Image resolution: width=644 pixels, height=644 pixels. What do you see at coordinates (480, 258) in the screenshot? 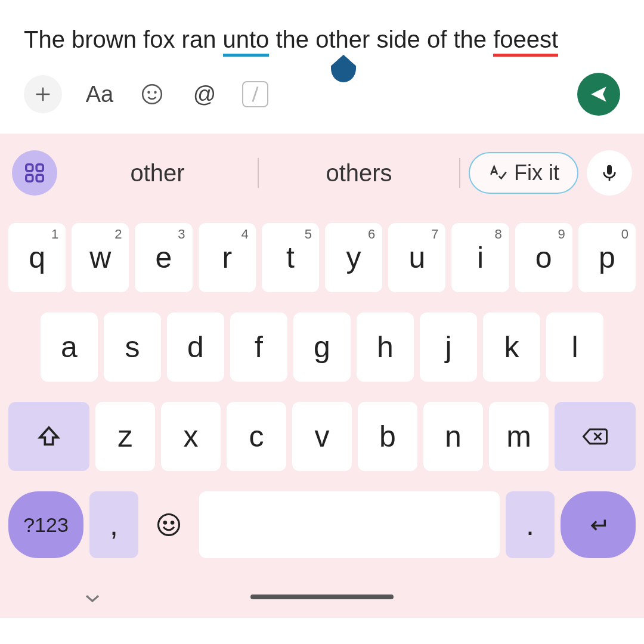
I see `key-i: i8` at bounding box center [480, 258].